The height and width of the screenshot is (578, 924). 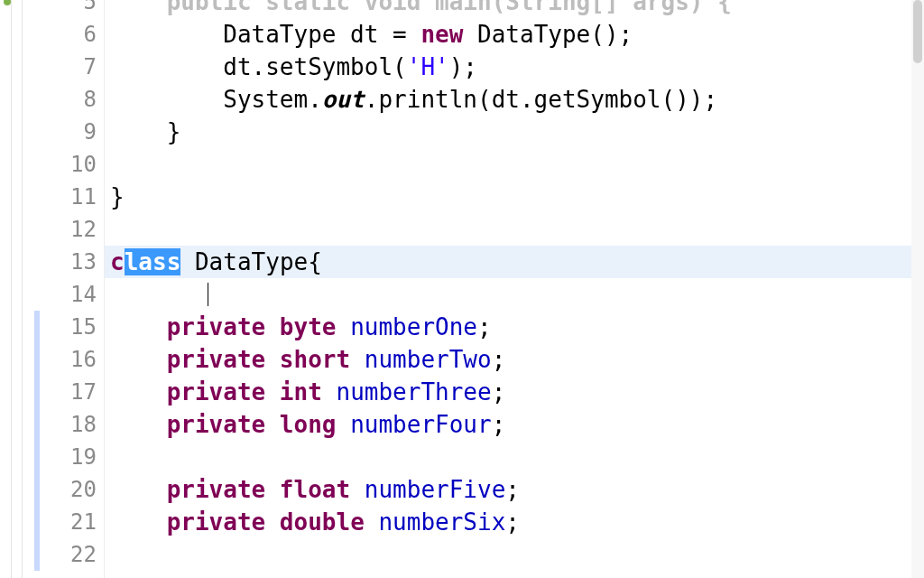 I want to click on token-kt: short, so click(x=315, y=359).